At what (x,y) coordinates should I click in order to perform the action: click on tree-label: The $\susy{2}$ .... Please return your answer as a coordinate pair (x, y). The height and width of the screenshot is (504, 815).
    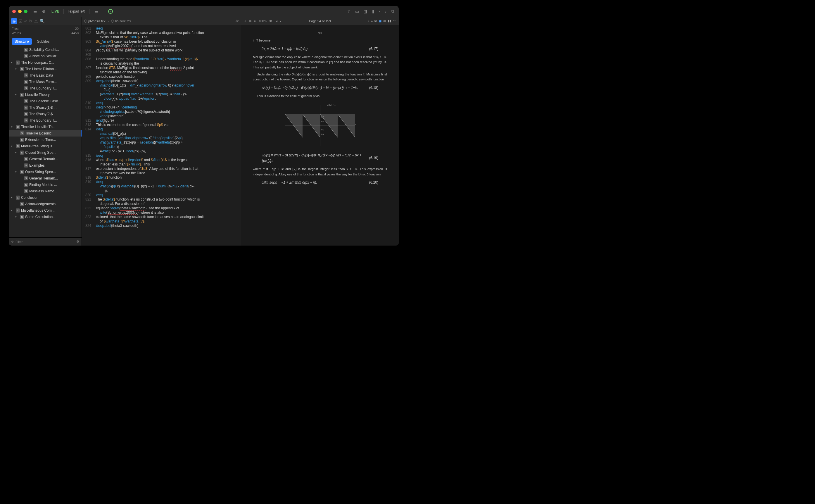
    Looking at the image, I should click on (43, 114).